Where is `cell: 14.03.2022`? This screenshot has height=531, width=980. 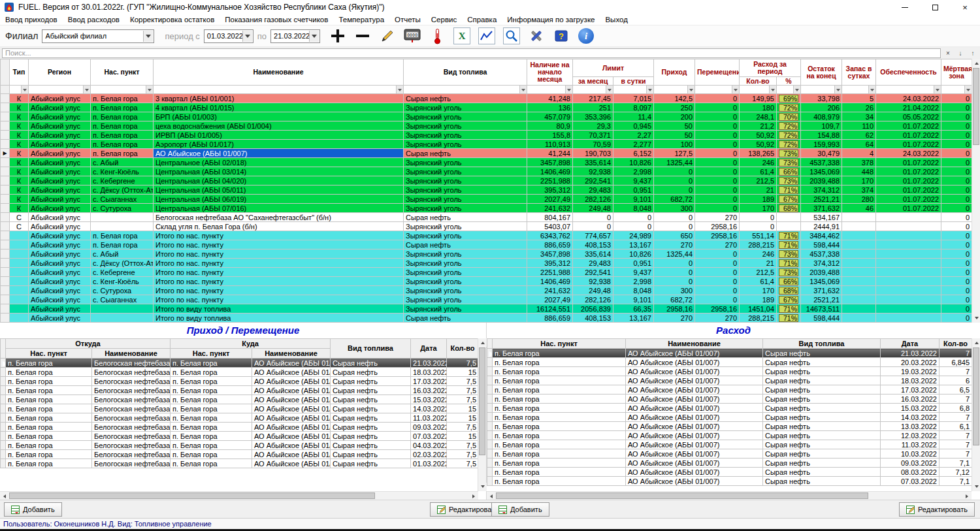 cell: 14.03.2022 is located at coordinates (429, 409).